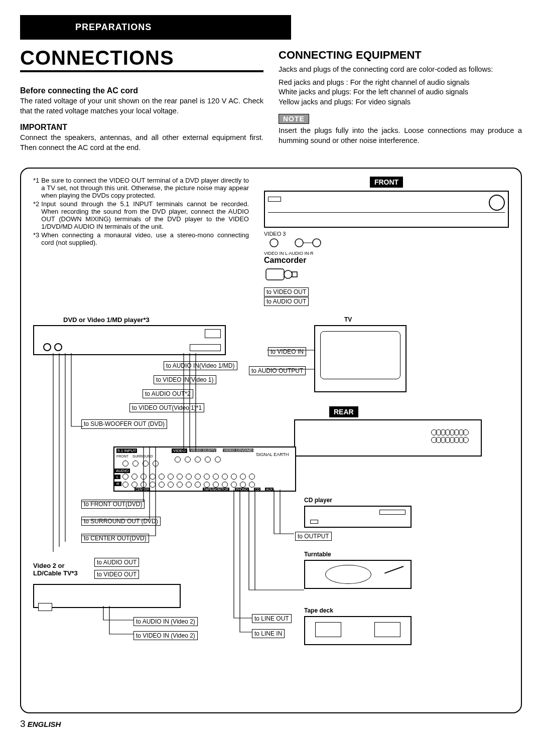  What do you see at coordinates (122, 471) in the screenshot?
I see `panel-audio: AUDIO` at bounding box center [122, 471].